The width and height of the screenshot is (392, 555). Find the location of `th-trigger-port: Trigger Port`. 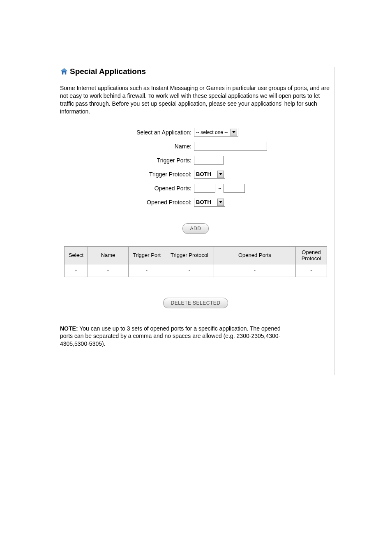

th-trigger-port: Trigger Port is located at coordinates (147, 255).